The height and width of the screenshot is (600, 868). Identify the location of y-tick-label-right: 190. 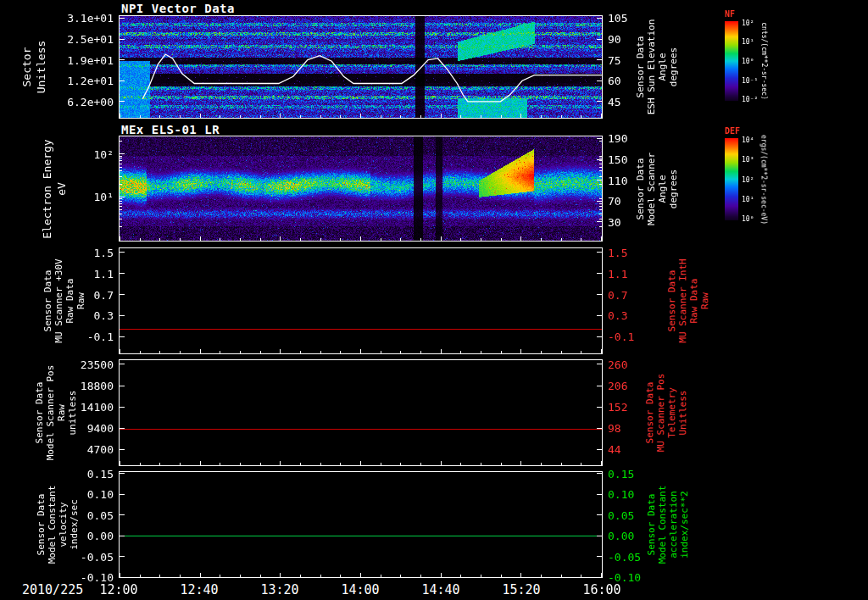
(617, 139).